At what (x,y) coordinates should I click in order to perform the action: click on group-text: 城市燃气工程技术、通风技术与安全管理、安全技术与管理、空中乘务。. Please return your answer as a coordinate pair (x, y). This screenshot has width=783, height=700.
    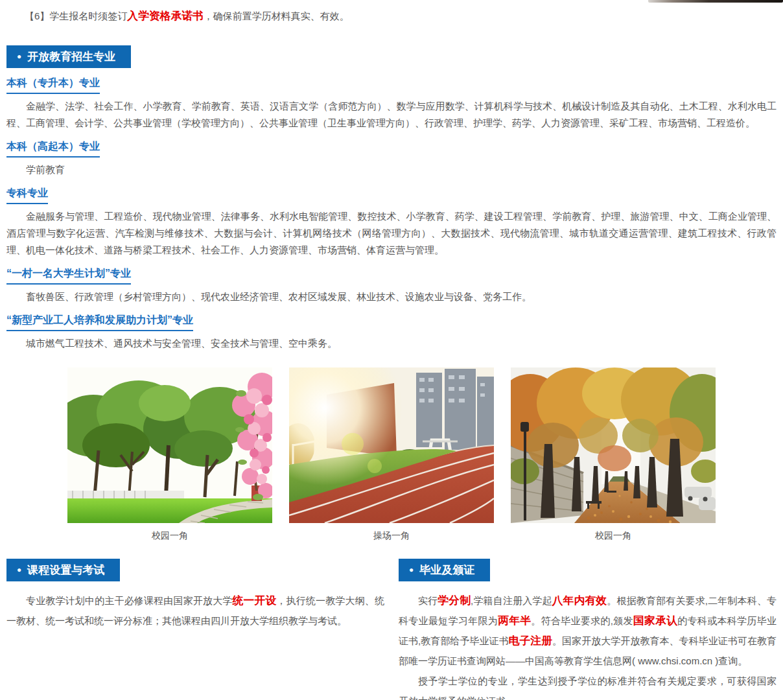
    Looking at the image, I should click on (392, 344).